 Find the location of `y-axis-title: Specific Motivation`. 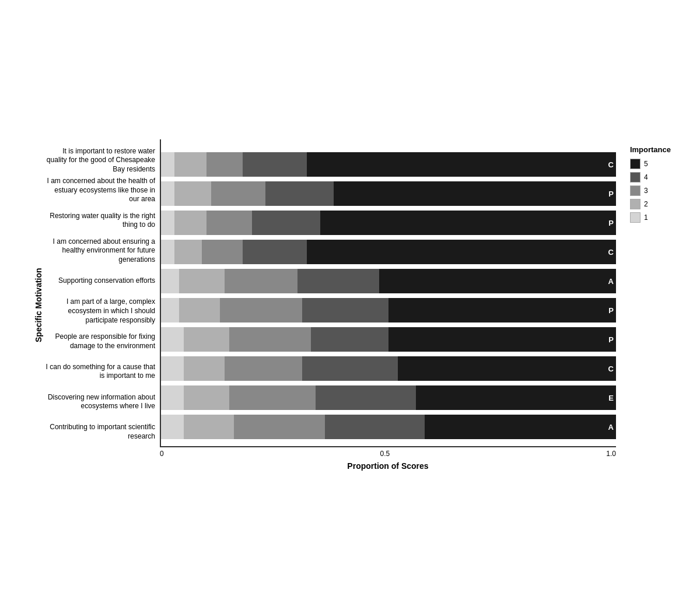

y-axis-title: Specific Motivation is located at coordinates (36, 305).